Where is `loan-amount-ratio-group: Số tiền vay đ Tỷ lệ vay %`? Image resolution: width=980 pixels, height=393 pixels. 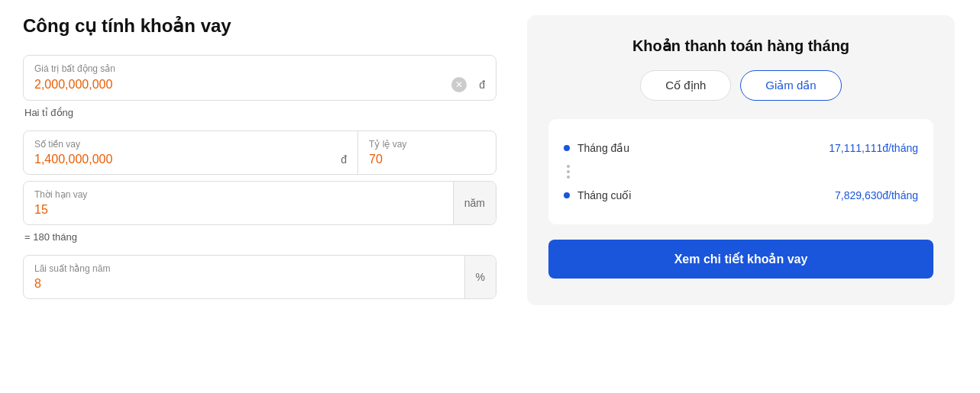
loan-amount-ratio-group: Số tiền vay đ Tỷ lệ vay % is located at coordinates (260, 153).